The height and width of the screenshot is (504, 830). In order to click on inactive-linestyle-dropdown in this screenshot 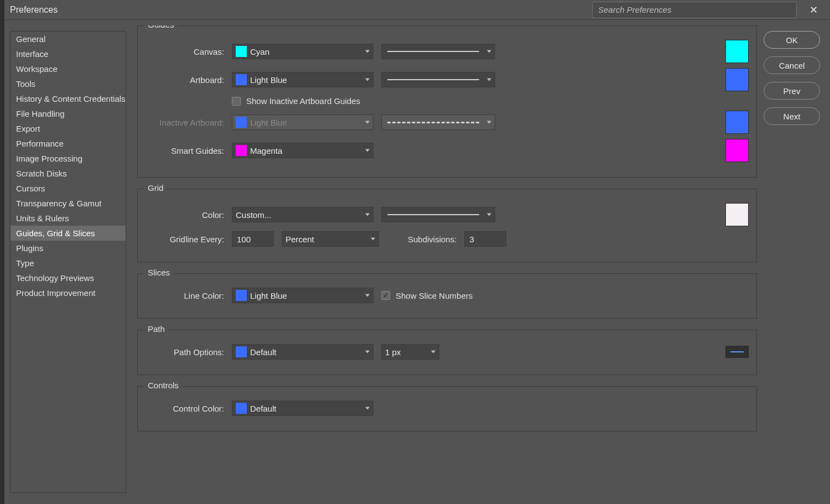, I will do `click(438, 122)`.